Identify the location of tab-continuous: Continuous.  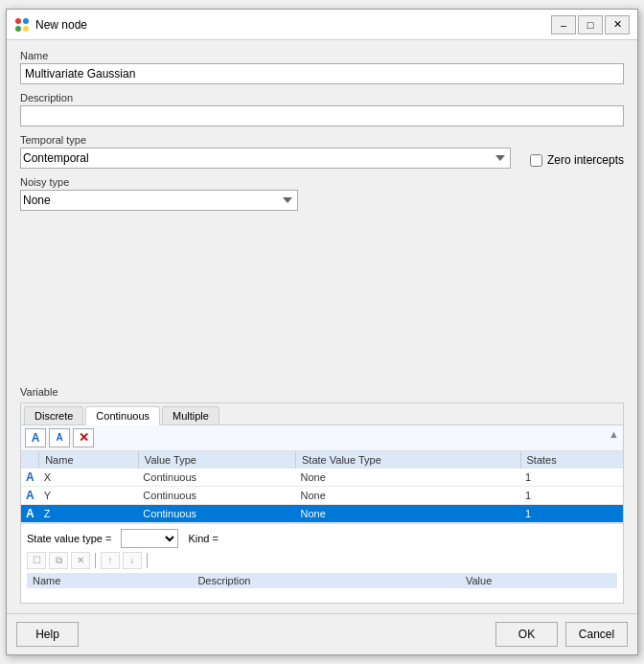
(123, 416).